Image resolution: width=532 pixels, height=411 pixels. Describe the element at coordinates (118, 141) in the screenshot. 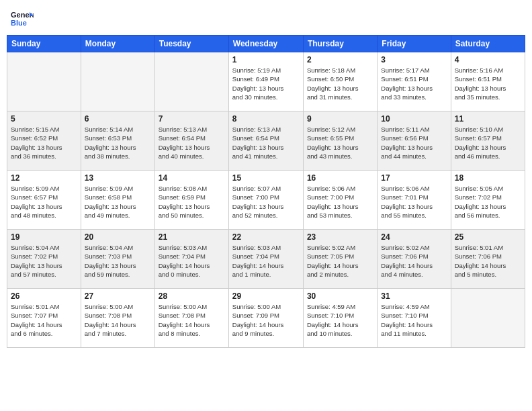

I see `calendar-cell: 6Sunrise: 5:14 AM Sunset: 6:53 PM Daylig…` at that location.